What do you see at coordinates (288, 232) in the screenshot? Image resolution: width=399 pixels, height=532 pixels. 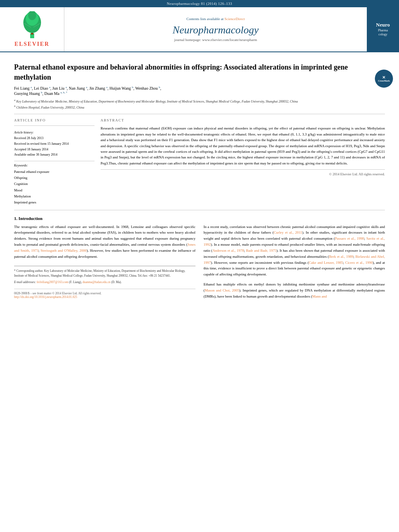 I see `ref-curley: Curley et al., 2011` at bounding box center [288, 232].